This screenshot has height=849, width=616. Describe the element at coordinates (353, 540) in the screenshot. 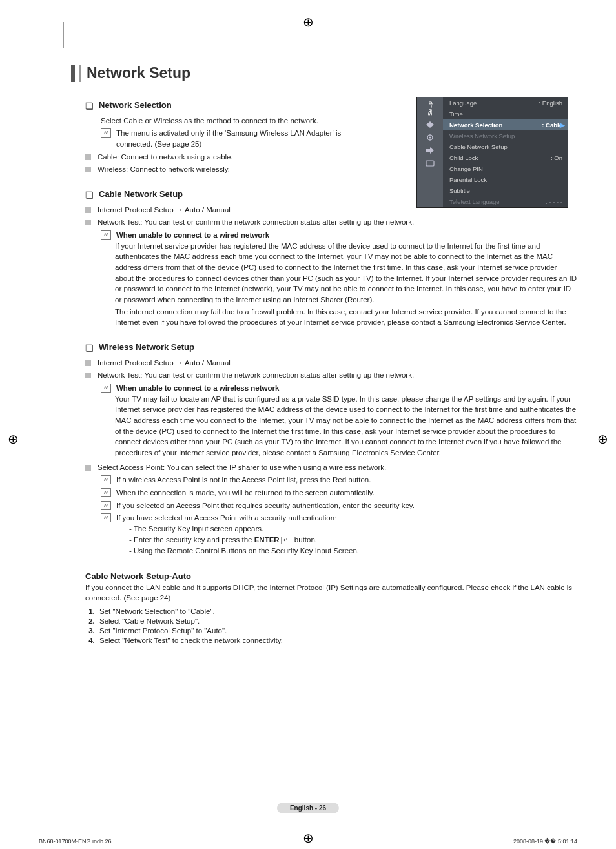

I see `dash-item: - Enter the security key and press the E…` at that location.